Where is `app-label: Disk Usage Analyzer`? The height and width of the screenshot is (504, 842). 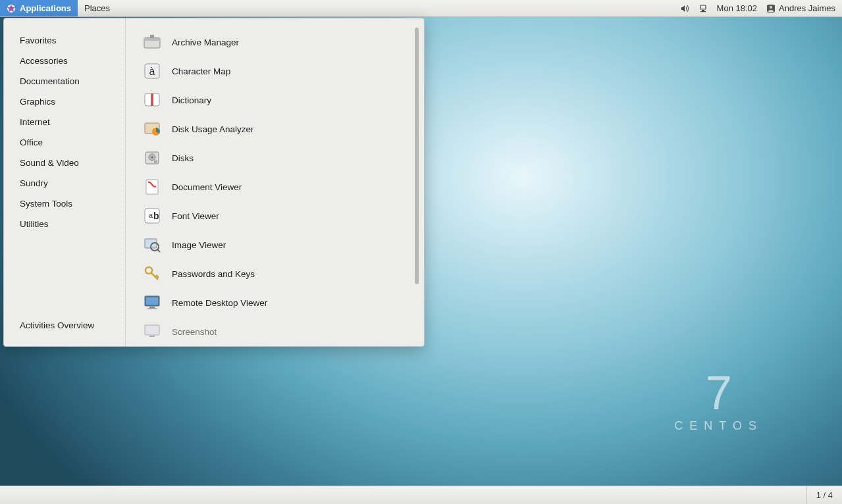
app-label: Disk Usage Analyzer is located at coordinates (213, 129).